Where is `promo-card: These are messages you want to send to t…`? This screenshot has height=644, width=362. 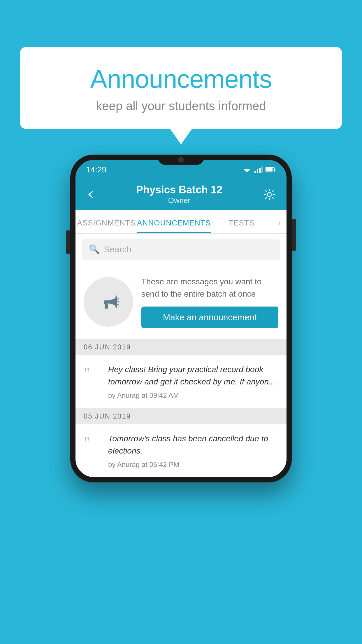
promo-card: These are messages you want to send to t… is located at coordinates (181, 302).